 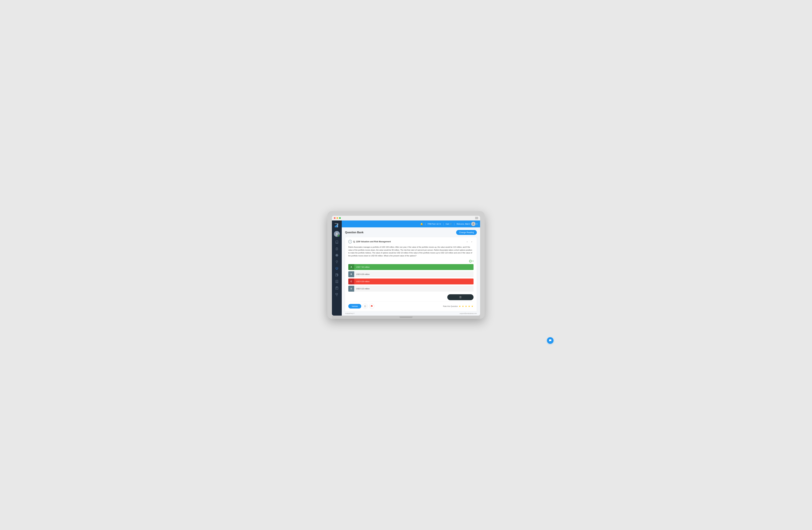 What do you see at coordinates (355, 306) in the screenshot?
I see `validate-button: Validate` at bounding box center [355, 306].